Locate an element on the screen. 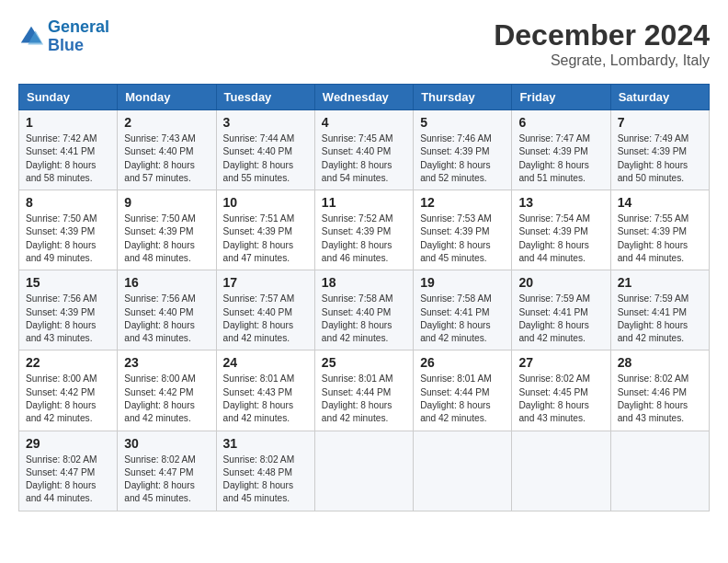  calendar-cell: 22Sunrise: 8:00 AMSunset: 4:42 PMDayligh… is located at coordinates (68, 390).